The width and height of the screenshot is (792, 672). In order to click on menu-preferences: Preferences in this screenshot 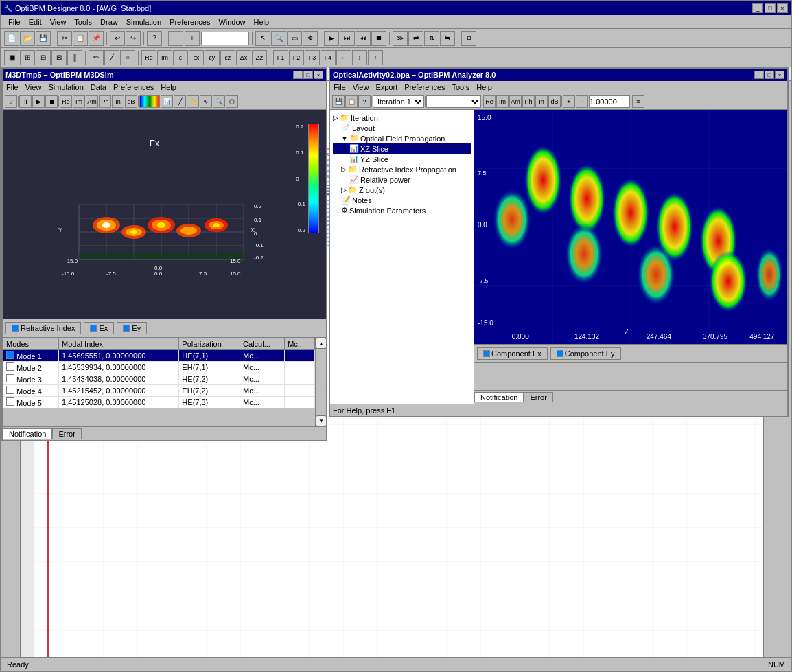, I will do `click(189, 22)`.